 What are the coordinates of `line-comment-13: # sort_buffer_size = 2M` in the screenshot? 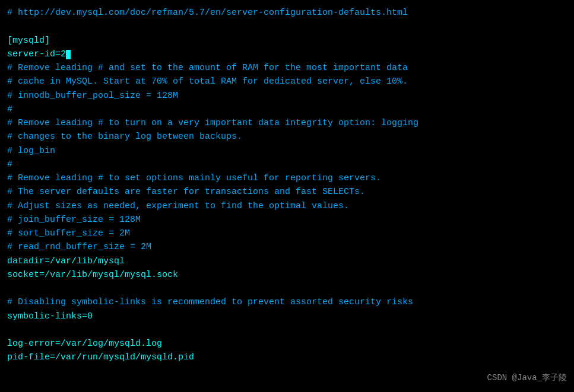 It's located at (287, 234).